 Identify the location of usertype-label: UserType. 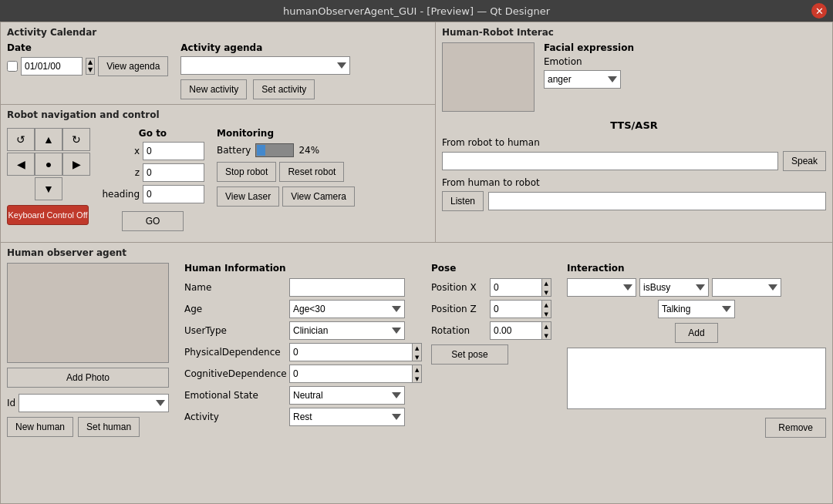
(234, 331).